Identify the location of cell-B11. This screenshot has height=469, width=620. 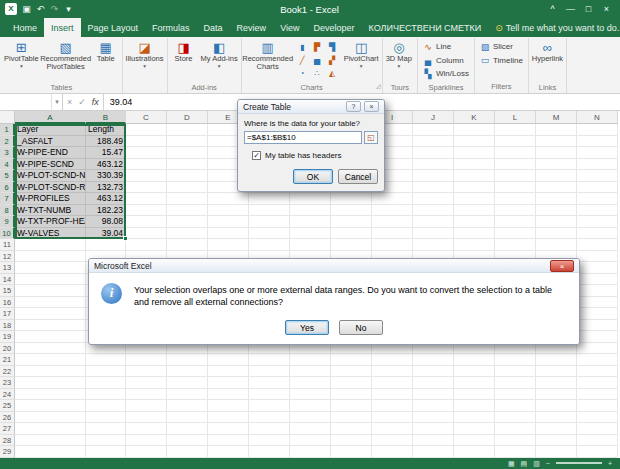
(106, 245).